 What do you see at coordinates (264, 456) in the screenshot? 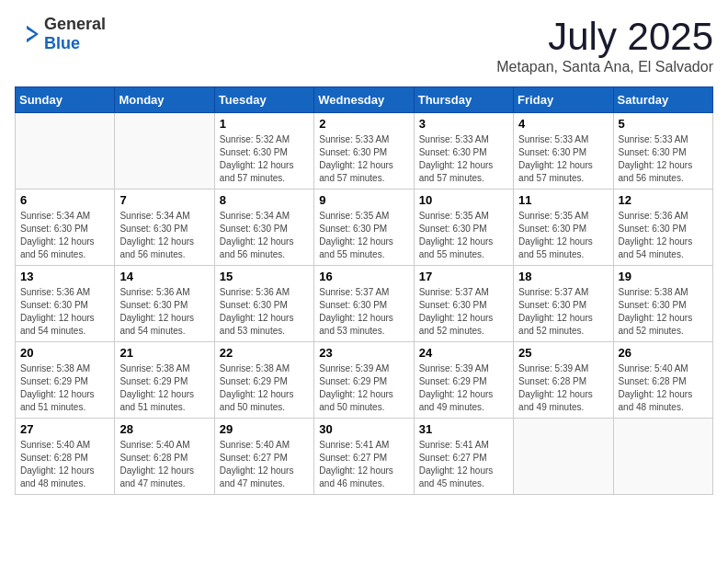
I see `calendar-cell: 29Sunrise: 5:40 AMSunset: 6:27 PMDayligh…` at bounding box center [264, 456].